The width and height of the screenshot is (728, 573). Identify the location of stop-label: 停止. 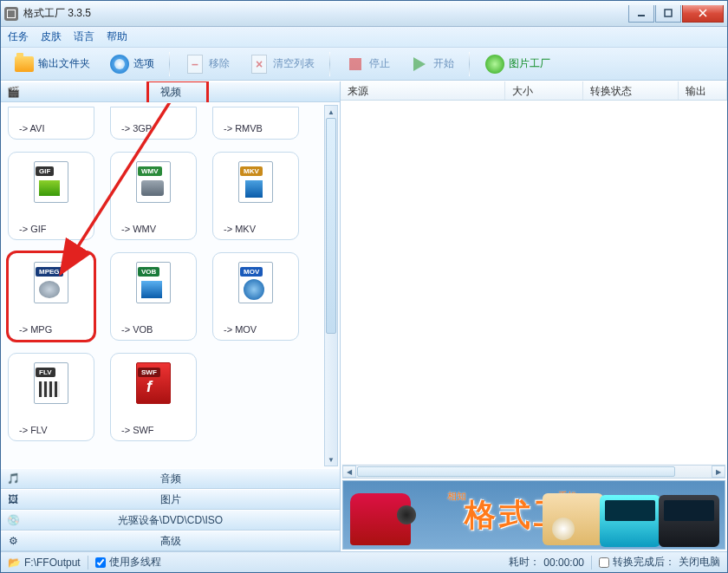
(380, 64).